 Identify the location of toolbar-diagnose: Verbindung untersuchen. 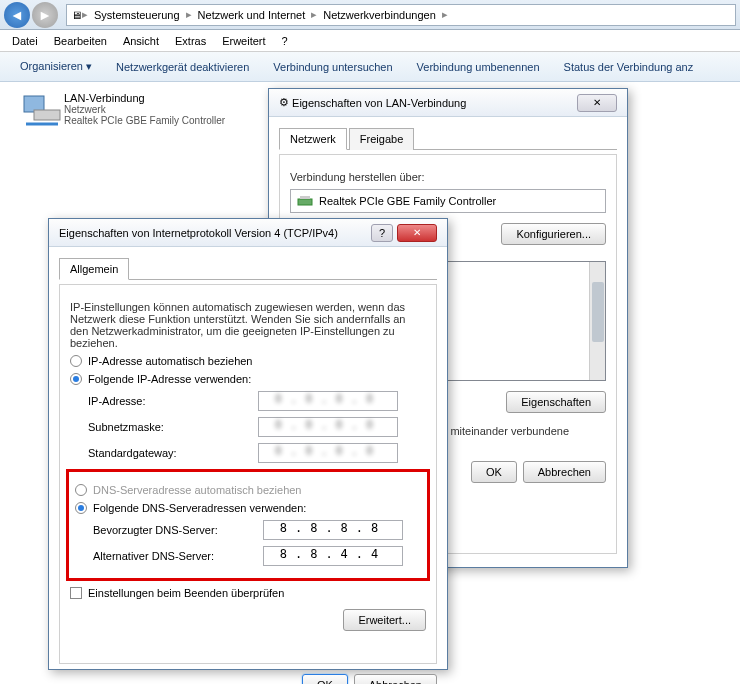
(332, 67).